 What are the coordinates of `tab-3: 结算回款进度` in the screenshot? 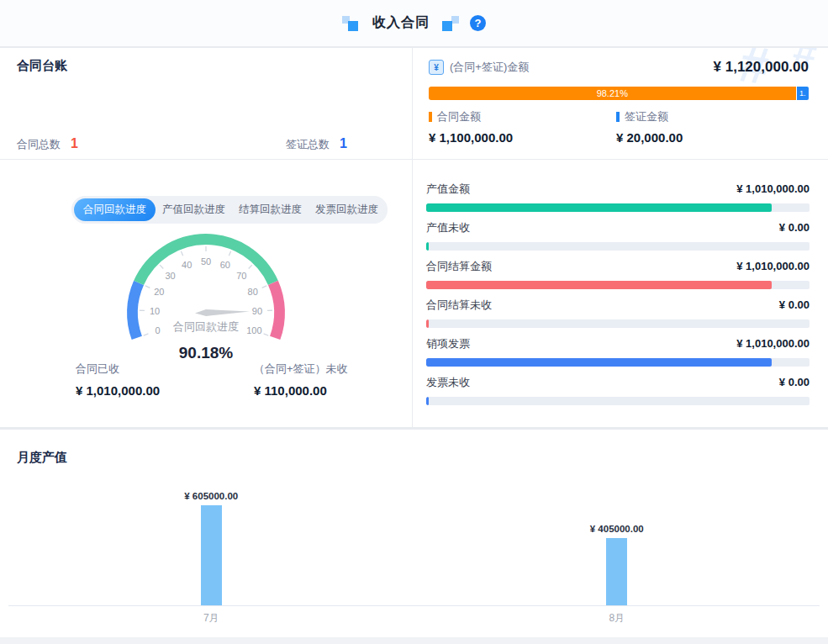 It's located at (271, 210).